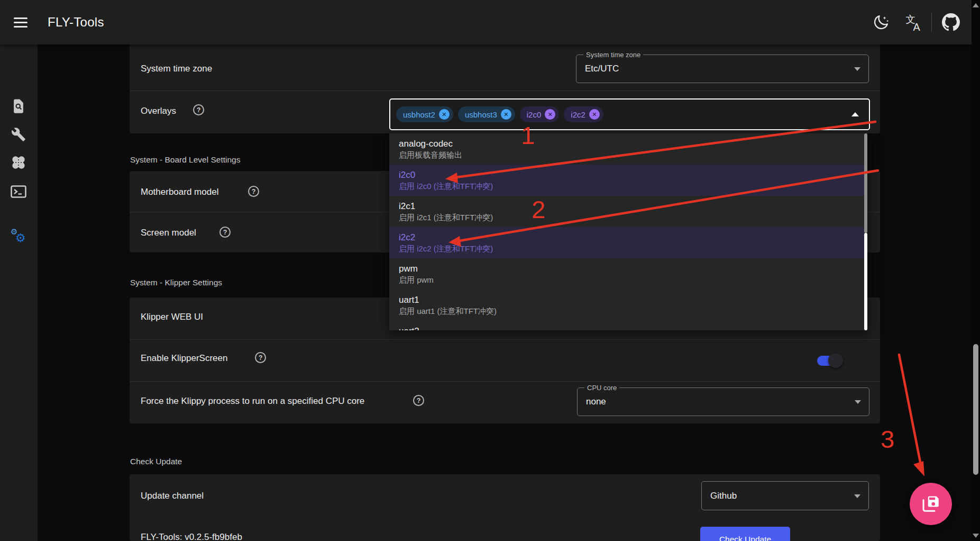 The height and width of the screenshot is (541, 980). I want to click on toolbar-divider, so click(932, 22).